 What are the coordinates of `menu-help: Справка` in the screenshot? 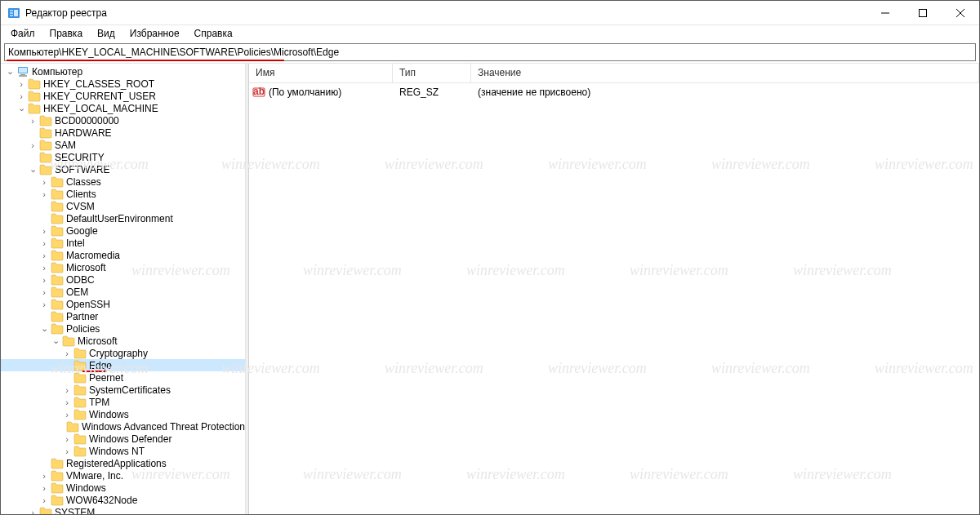 It's located at (214, 33).